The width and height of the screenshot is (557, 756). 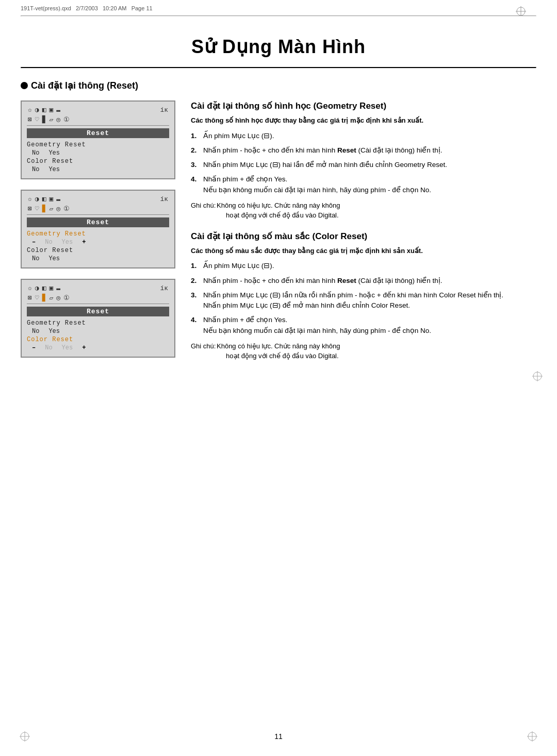 I want to click on contrast-icon: ◑, so click(x=37, y=110).